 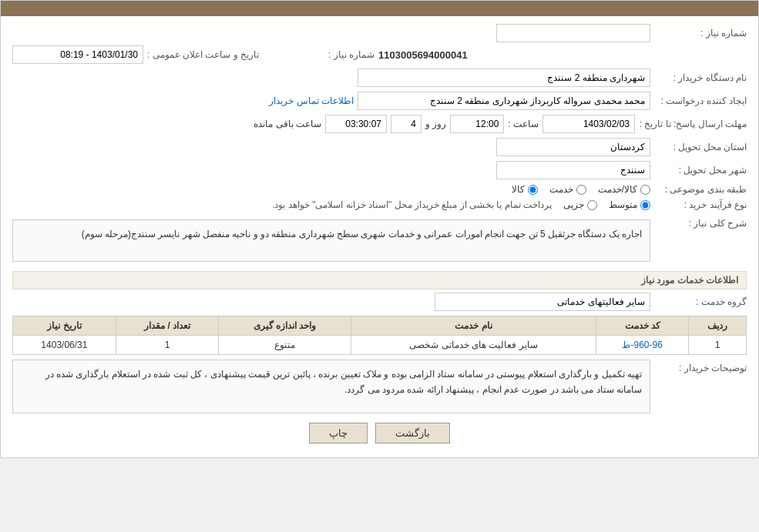 I want to click on shomare-niaz-label3: شماره نیاز :, so click(x=328, y=55).